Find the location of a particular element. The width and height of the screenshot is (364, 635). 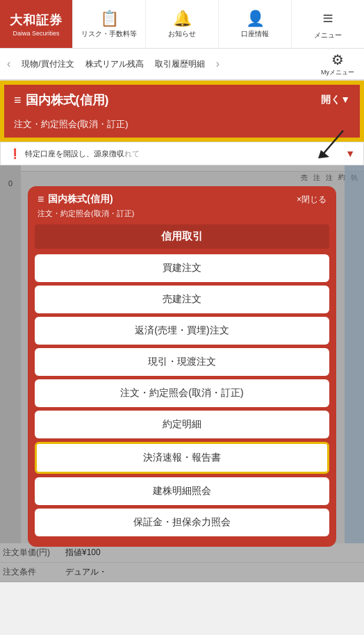

section-header-left: ≡ 国内株式(信用) is located at coordinates (61, 100).